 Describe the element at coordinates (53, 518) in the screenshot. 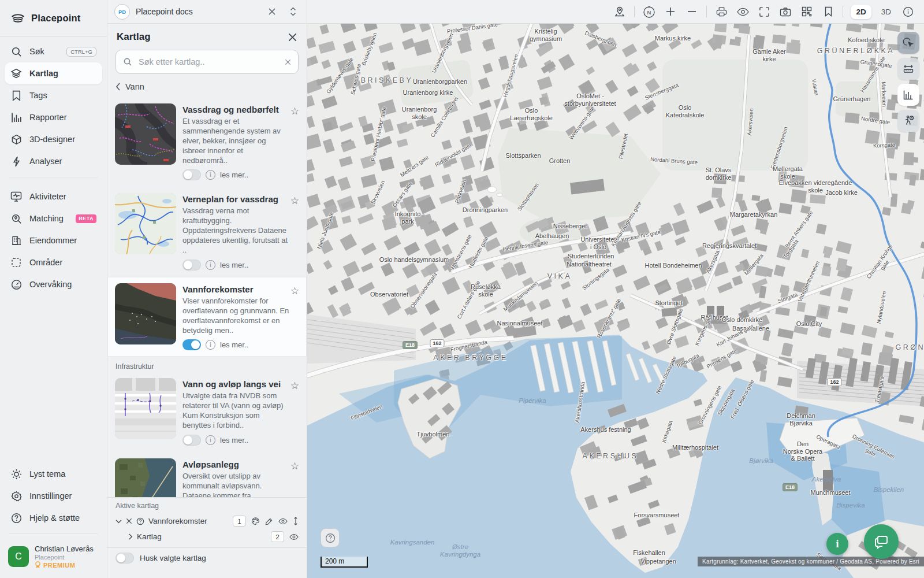

I see `sidebar-item-hjelp-st-tte: Hjelp & støtte` at that location.